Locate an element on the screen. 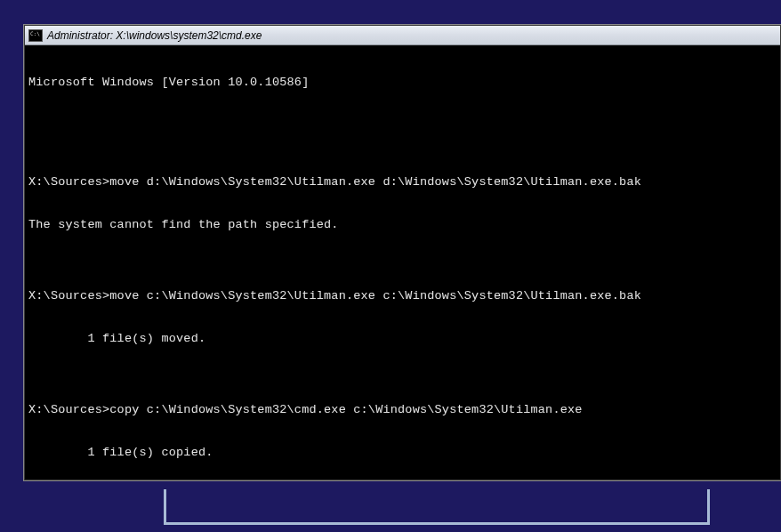  terminal-line: 1 file(s) copied. is located at coordinates (402, 453).